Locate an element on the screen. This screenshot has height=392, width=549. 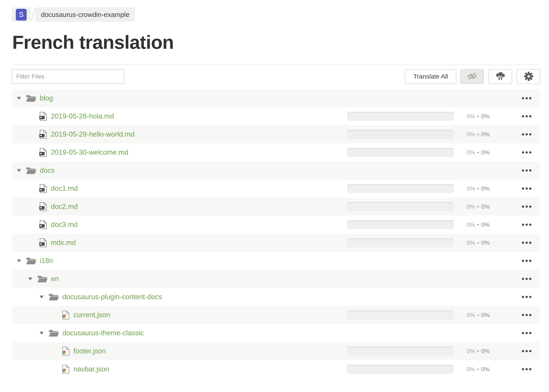
json-file-icon is located at coordinates (65, 315).